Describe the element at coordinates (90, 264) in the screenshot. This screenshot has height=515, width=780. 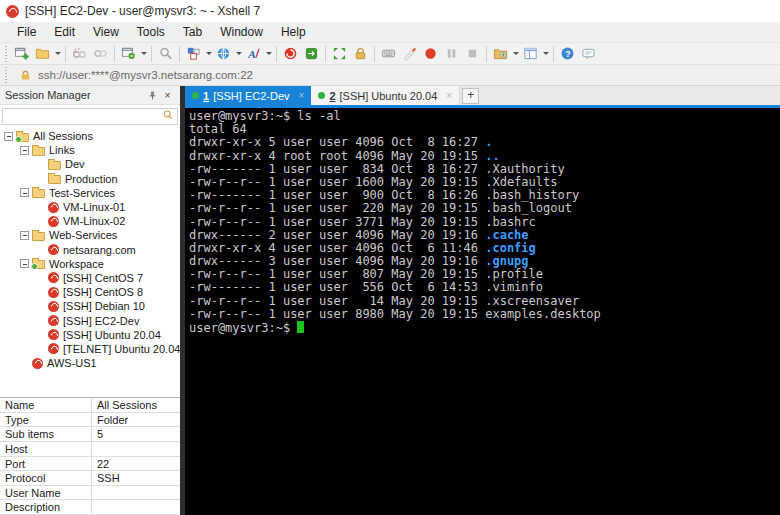
I see `tree-item-workspace: Workspace` at that location.